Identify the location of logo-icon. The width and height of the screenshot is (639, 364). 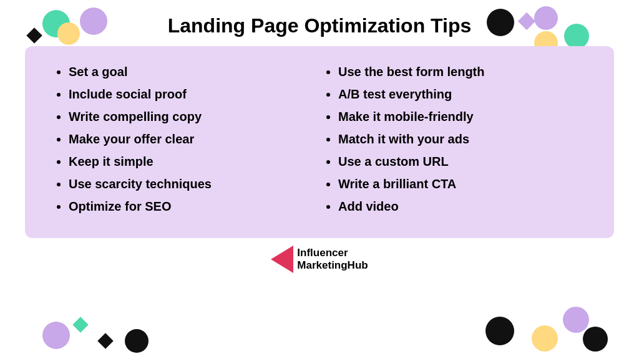
(282, 259).